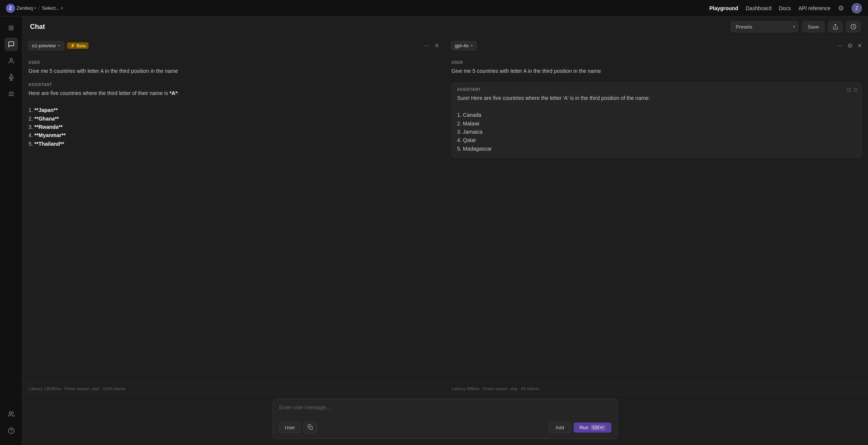  What do you see at coordinates (657, 123) in the screenshot?
I see `panel-2-assistant-content: Sure! Here are five countries where the …` at bounding box center [657, 123].